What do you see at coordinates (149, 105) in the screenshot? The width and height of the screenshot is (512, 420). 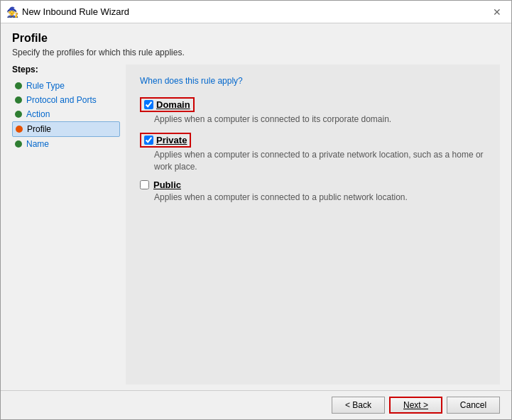 I see `domain-checkbox` at bounding box center [149, 105].